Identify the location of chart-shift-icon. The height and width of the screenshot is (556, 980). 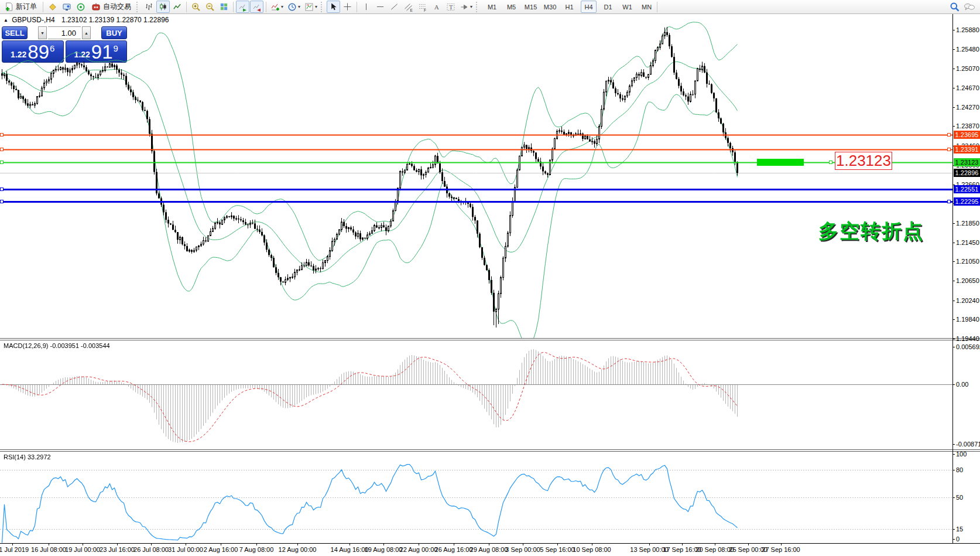
(257, 7).